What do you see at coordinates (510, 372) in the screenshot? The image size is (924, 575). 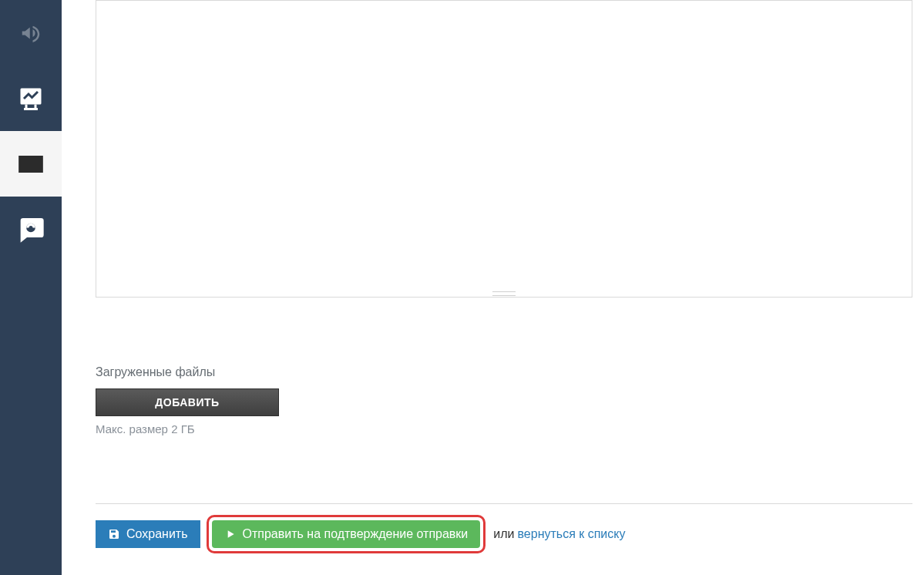 I see `upload-label: Загруженные файлы` at bounding box center [510, 372].